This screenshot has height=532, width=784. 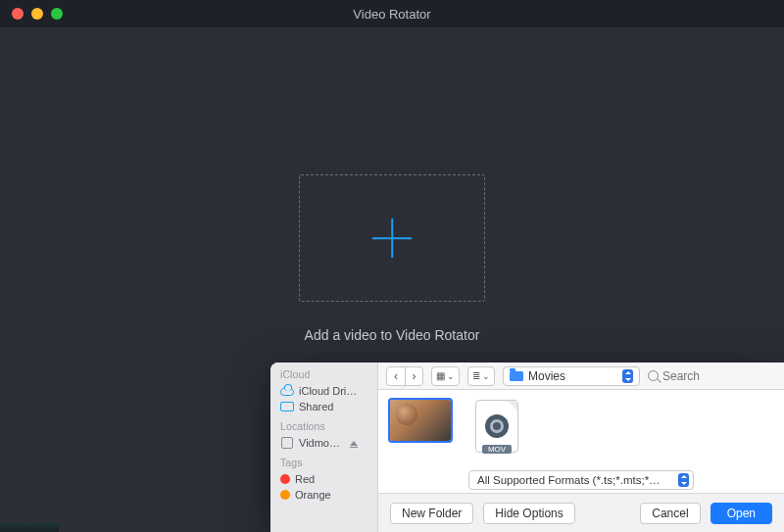 I want to click on plus-icon, so click(x=392, y=238).